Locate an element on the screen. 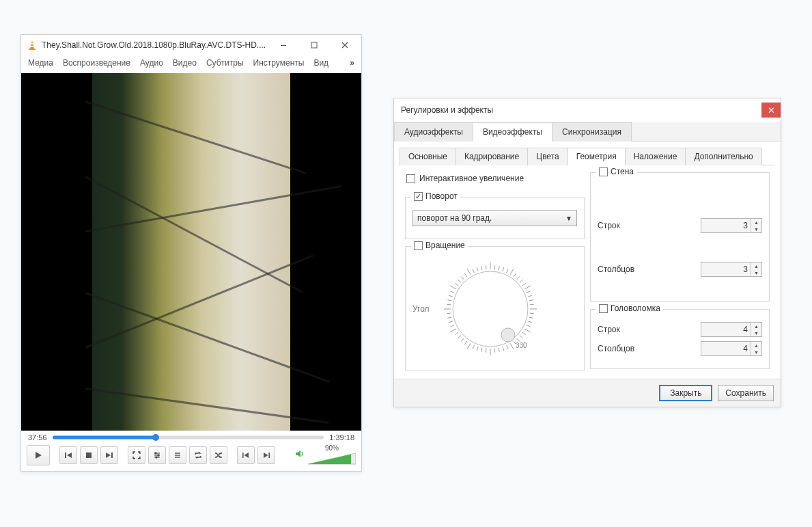 The width and height of the screenshot is (812, 527). speaker-icon is located at coordinates (300, 455).